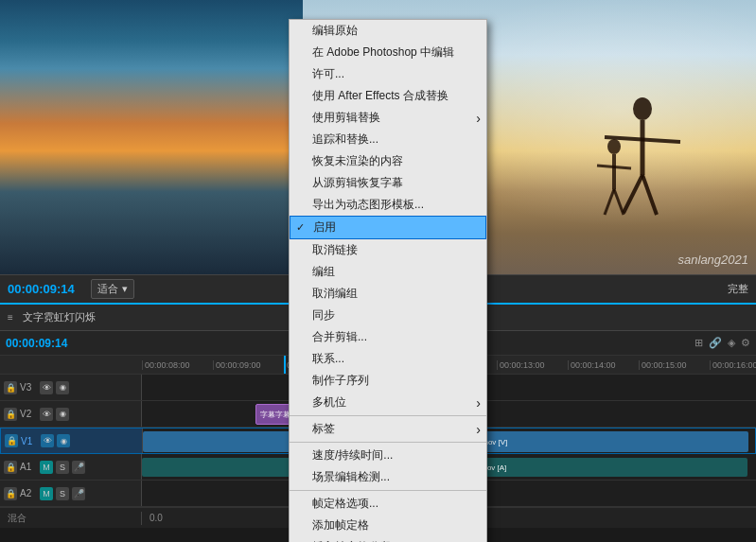 Image resolution: width=756 pixels, height=542 pixels. Describe the element at coordinates (388, 204) in the screenshot. I see `menu-item-export-template: 导出为动态图形模板...` at that location.